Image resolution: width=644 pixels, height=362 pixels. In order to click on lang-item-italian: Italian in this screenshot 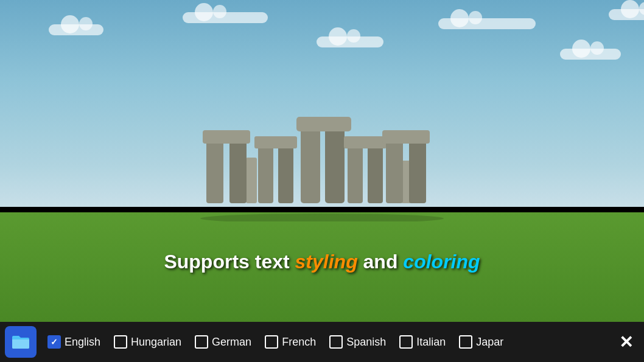, I will do `click(422, 342)`.